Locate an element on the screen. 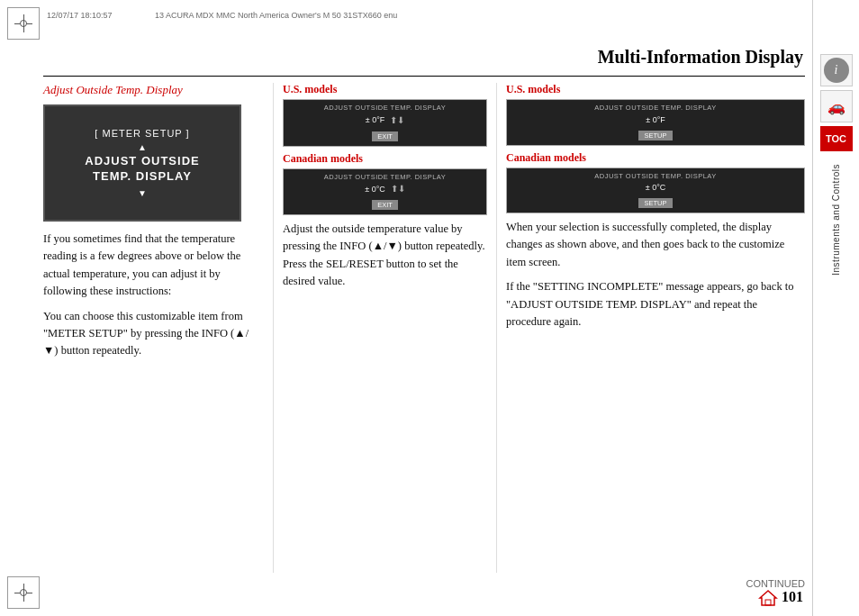 Image resolution: width=859 pixels, height=616 pixels. corner-decoration-tl is located at coordinates (23, 23).